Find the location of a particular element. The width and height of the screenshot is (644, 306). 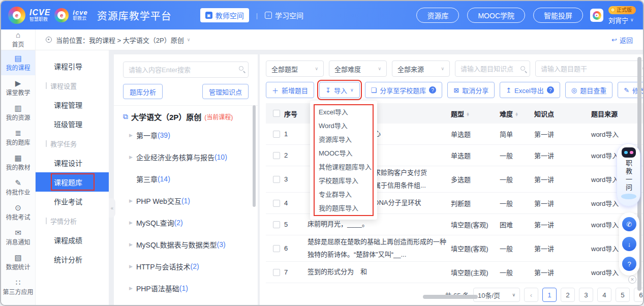

rail-item-icon: ▥ is located at coordinates (18, 108).